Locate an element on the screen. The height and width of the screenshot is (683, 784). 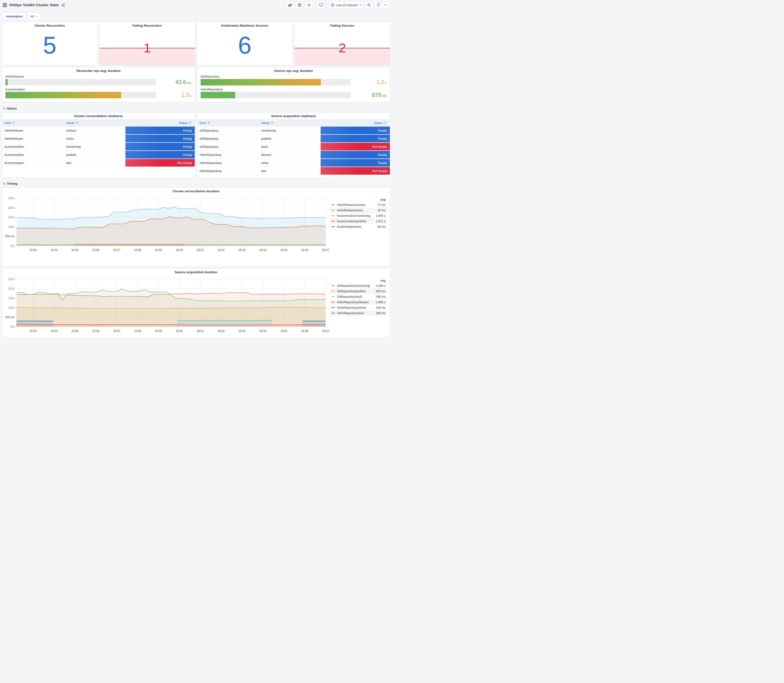
gauge-panels-row: Reconciler ops avg. durationHelmRelease4… is located at coordinates (196, 85).